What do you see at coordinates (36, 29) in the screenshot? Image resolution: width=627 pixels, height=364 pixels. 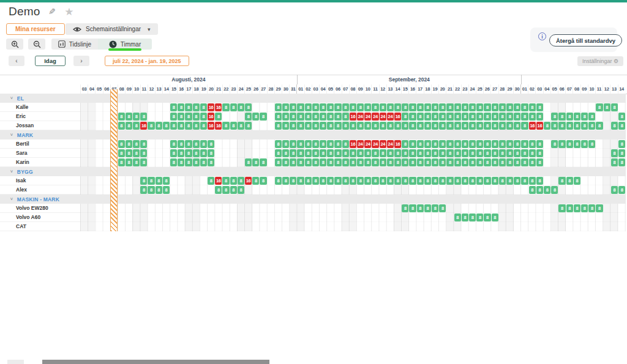 I see `mina-resurser-button: Mina resurser` at bounding box center [36, 29].